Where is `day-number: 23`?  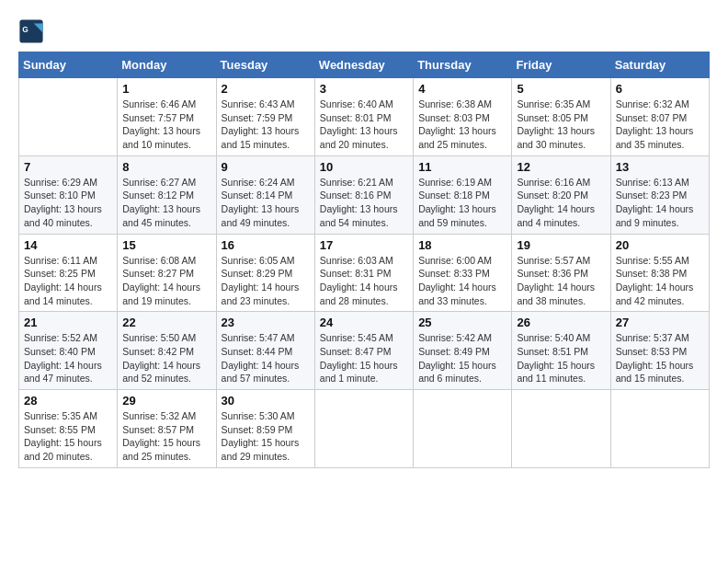
day-number: 23 is located at coordinates (266, 322).